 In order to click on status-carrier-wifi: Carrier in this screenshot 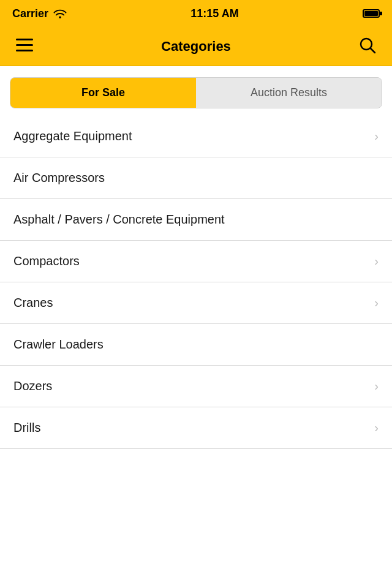, I will do `click(39, 13)`.